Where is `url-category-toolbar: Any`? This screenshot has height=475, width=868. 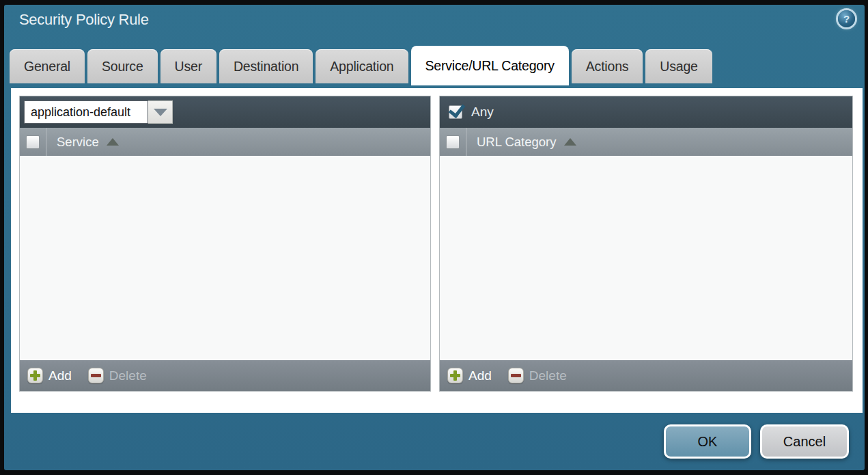 url-category-toolbar: Any is located at coordinates (646, 112).